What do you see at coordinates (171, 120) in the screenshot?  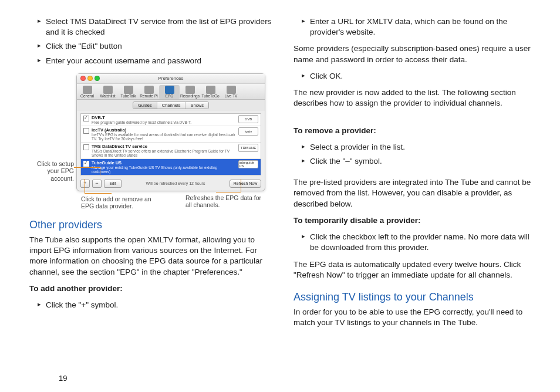 I see `provider-row: DVB-TFree program guide delivered by mos…` at bounding box center [171, 120].